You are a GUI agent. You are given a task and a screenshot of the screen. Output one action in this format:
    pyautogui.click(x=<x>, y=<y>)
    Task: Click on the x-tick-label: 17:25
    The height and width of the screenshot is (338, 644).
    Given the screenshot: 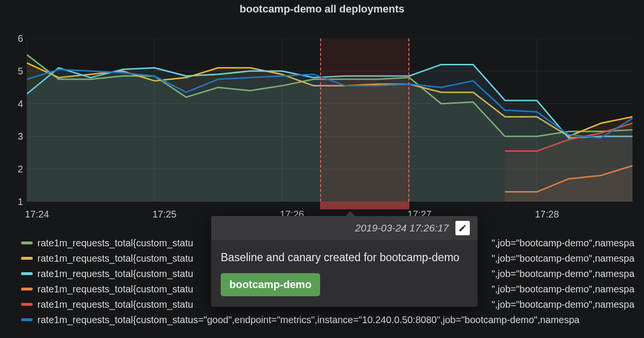 What is the action you would take?
    pyautogui.click(x=165, y=214)
    